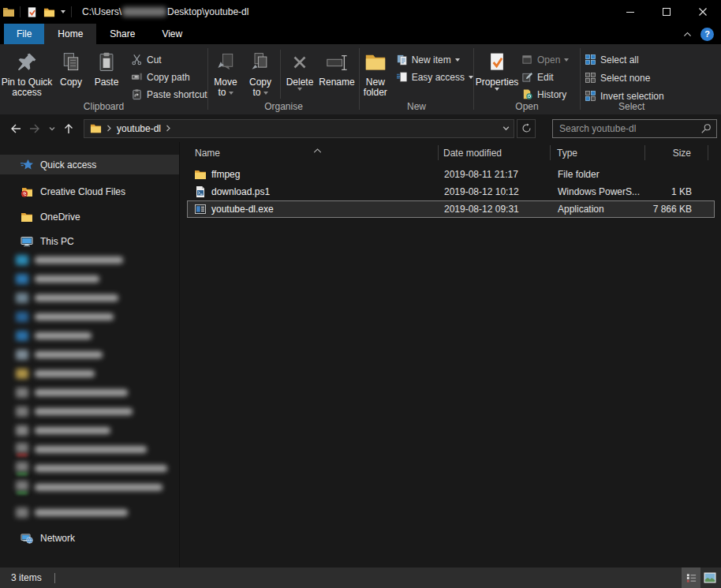 The width and height of the screenshot is (721, 588). Describe the element at coordinates (63, 12) in the screenshot. I see `qat-customize-dropdown` at that location.